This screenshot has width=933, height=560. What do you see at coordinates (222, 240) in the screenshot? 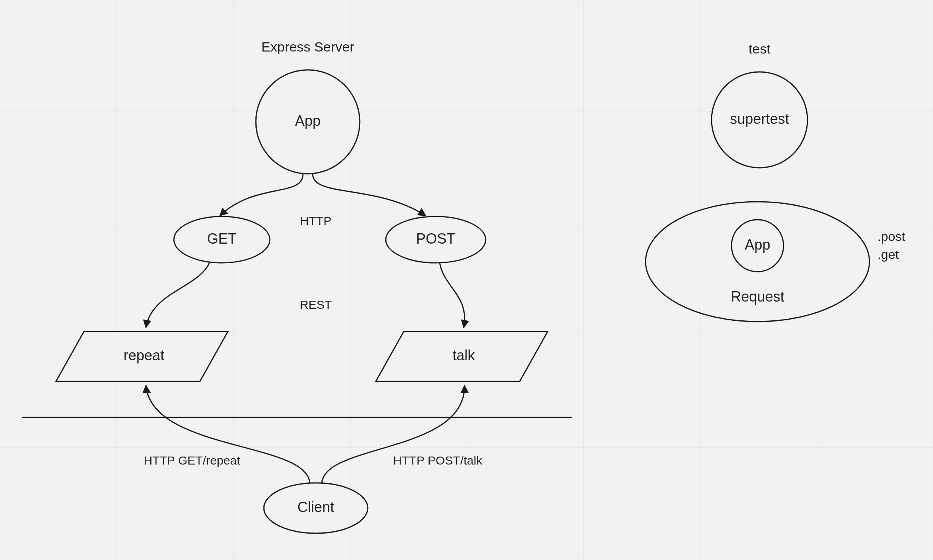
I see `get-node: GET` at bounding box center [222, 240].